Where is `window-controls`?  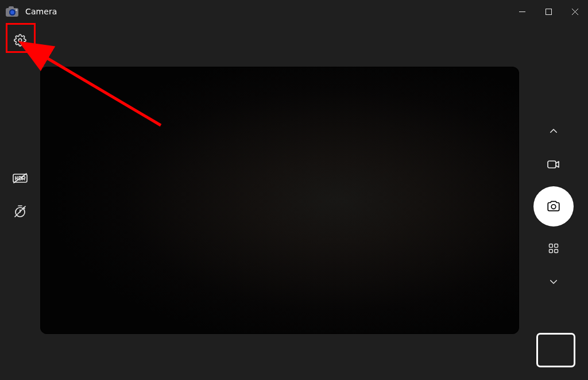 window-controls is located at coordinates (548, 11).